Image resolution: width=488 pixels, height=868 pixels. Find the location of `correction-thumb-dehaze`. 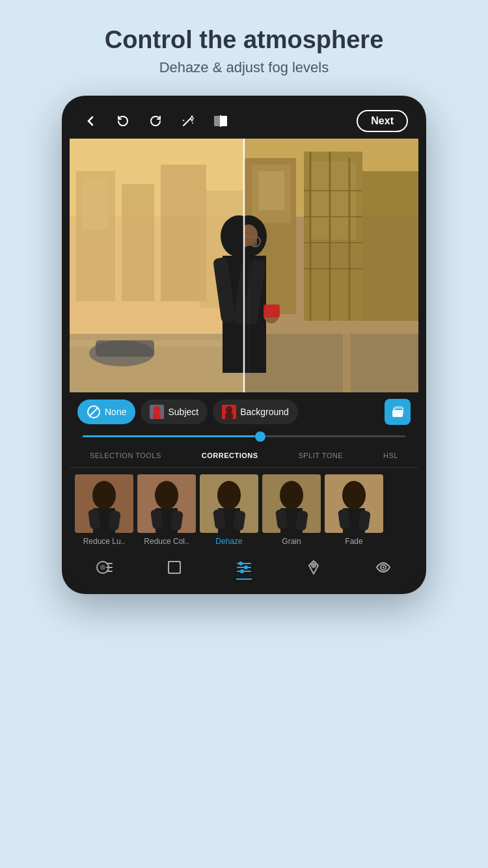

correction-thumb-dehaze is located at coordinates (229, 504).